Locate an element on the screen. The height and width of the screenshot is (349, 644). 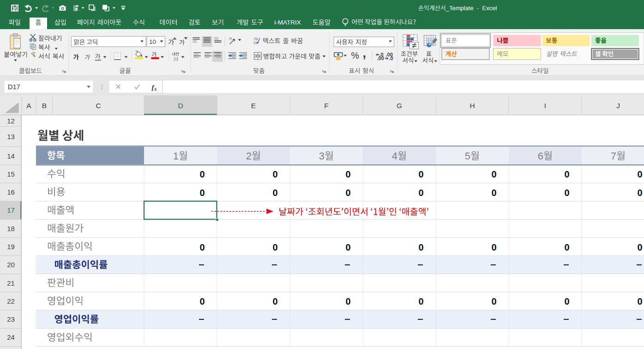
svg-text: 16 is located at coordinates (11, 192).